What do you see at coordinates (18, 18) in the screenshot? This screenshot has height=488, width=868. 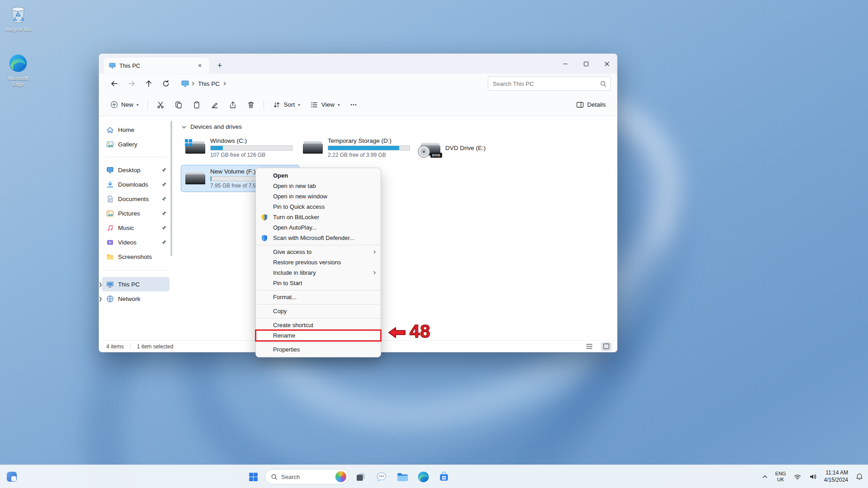 I see `desktop-icon-recycle-bin: Recycle Bin` at bounding box center [18, 18].